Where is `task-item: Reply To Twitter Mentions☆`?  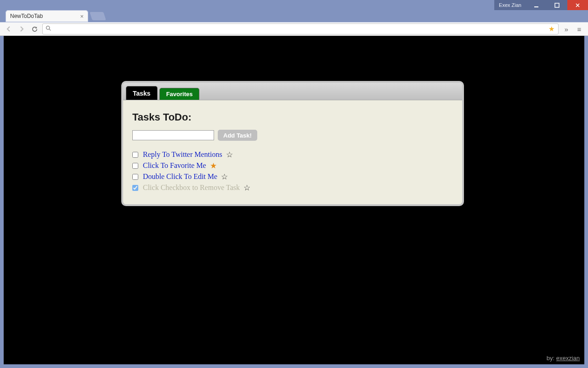
task-item: Reply To Twitter Mentions☆ is located at coordinates (293, 155).